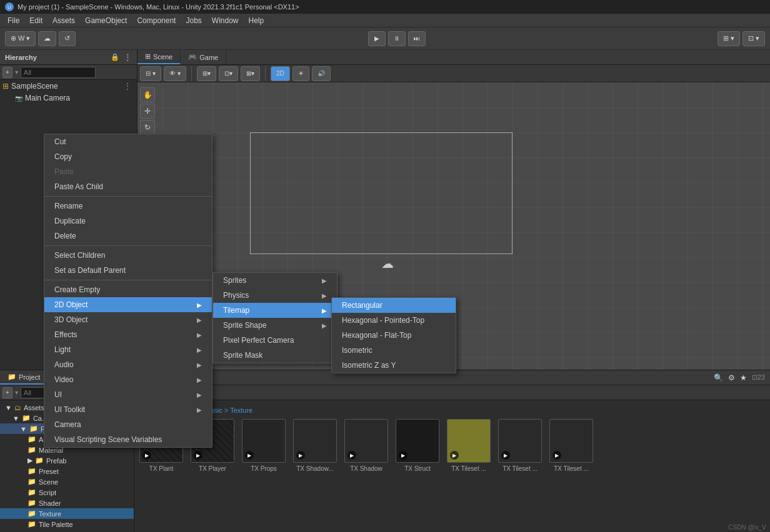 This screenshot has height=532, width=770. What do you see at coordinates (148, 95) in the screenshot?
I see `hand-tool: ✋` at bounding box center [148, 95].